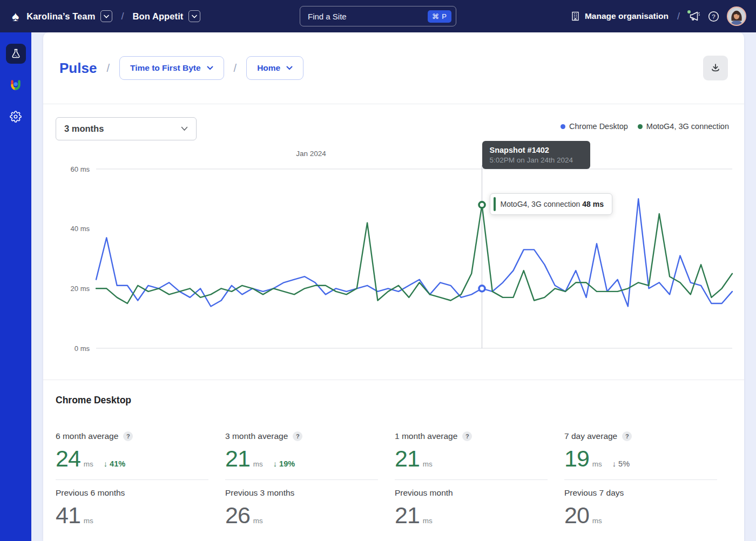 The width and height of the screenshot is (756, 541). What do you see at coordinates (16, 85) in the screenshot?
I see `sidebar-item-browser` at bounding box center [16, 85].